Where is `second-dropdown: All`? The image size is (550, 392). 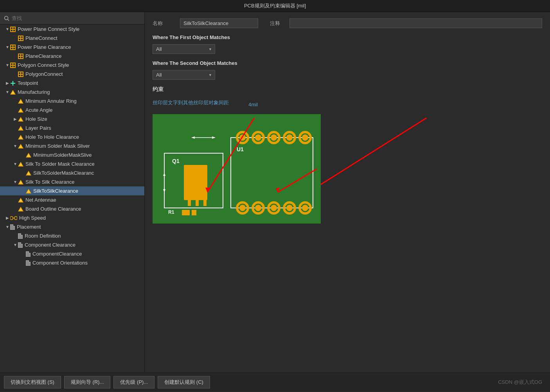 second-dropdown: All is located at coordinates (184, 75).